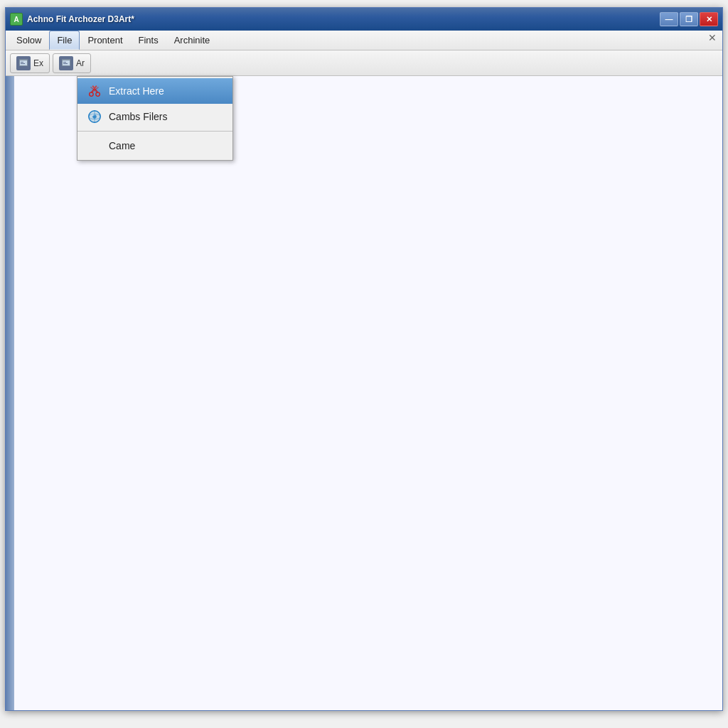 The image size is (728, 728). I want to click on toolbar-button-1: Ex, so click(30, 63).